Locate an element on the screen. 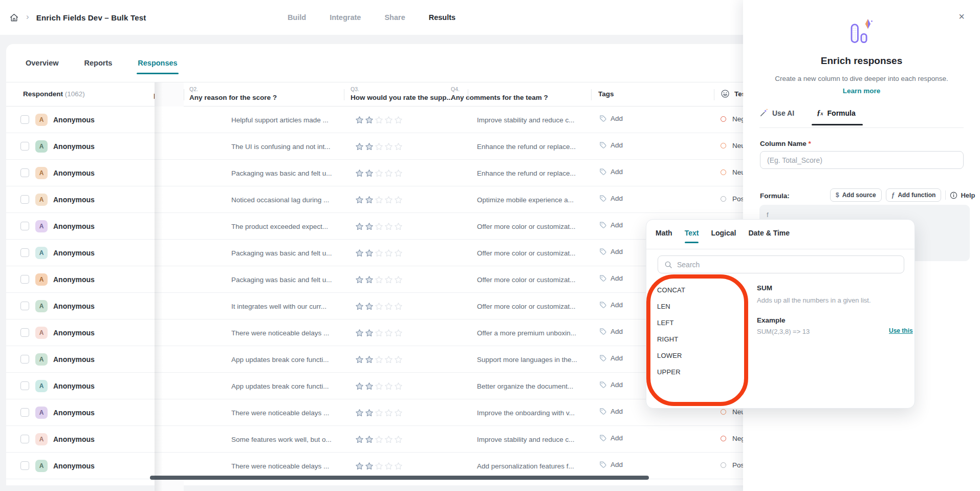 The image size is (980, 491). q4-answer-cell: Offer more color or customizat... is located at coordinates (526, 306).